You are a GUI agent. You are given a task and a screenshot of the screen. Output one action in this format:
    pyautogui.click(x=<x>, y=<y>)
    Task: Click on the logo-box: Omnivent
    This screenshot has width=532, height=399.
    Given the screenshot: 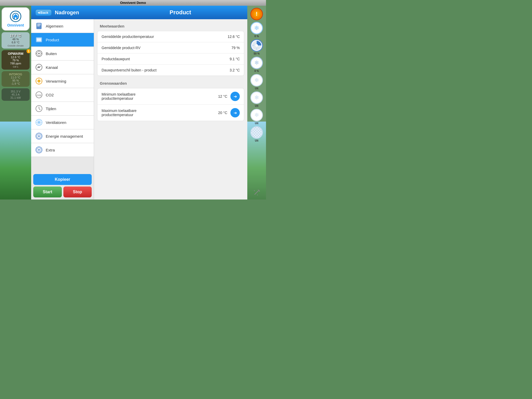 What is the action you would take?
    pyautogui.click(x=16, y=19)
    